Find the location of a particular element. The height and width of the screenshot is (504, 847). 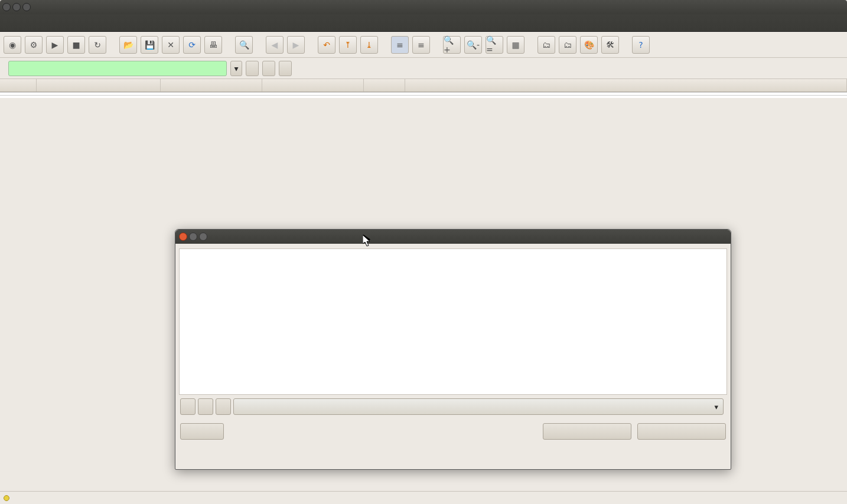

help-button is located at coordinates (202, 431).